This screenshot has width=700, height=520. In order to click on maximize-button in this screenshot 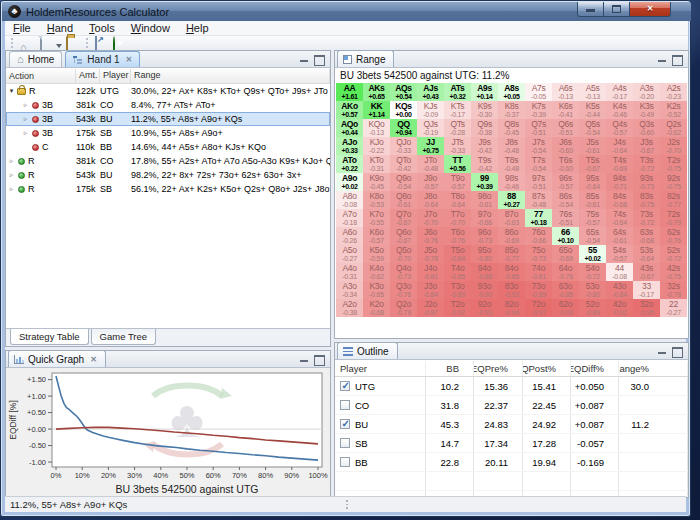, I will do `click(616, 10)`.